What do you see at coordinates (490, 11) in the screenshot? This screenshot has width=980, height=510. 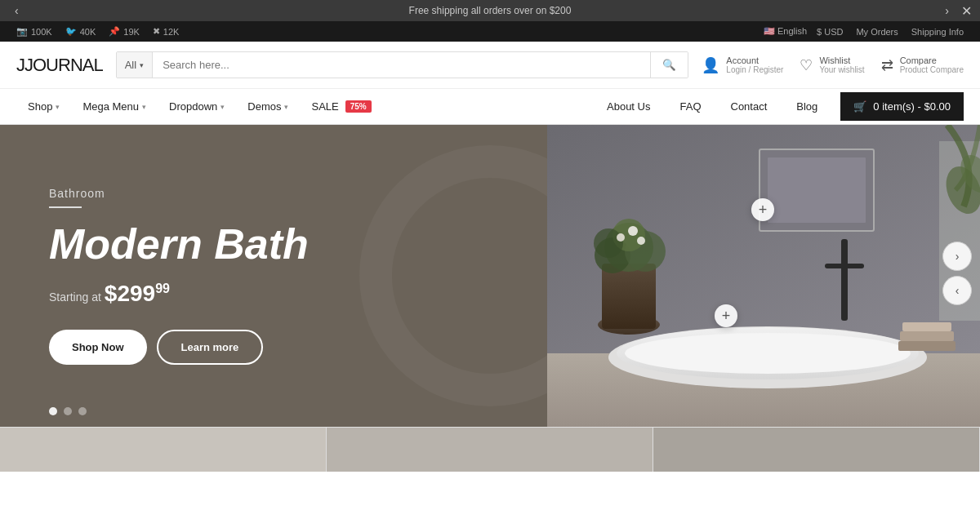 I see `announcement-bar: ‹ Free shipping all orders over on $200 …` at bounding box center [490, 11].